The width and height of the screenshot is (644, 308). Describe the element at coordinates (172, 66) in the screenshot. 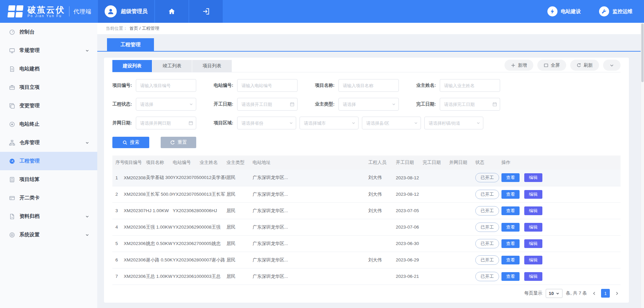

I see `tab-1: 竣工列表` at that location.